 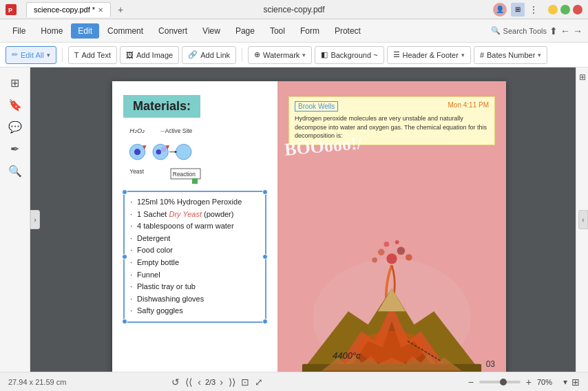 What do you see at coordinates (349, 55) in the screenshot?
I see `background-button: ◧ Background ~` at bounding box center [349, 55].